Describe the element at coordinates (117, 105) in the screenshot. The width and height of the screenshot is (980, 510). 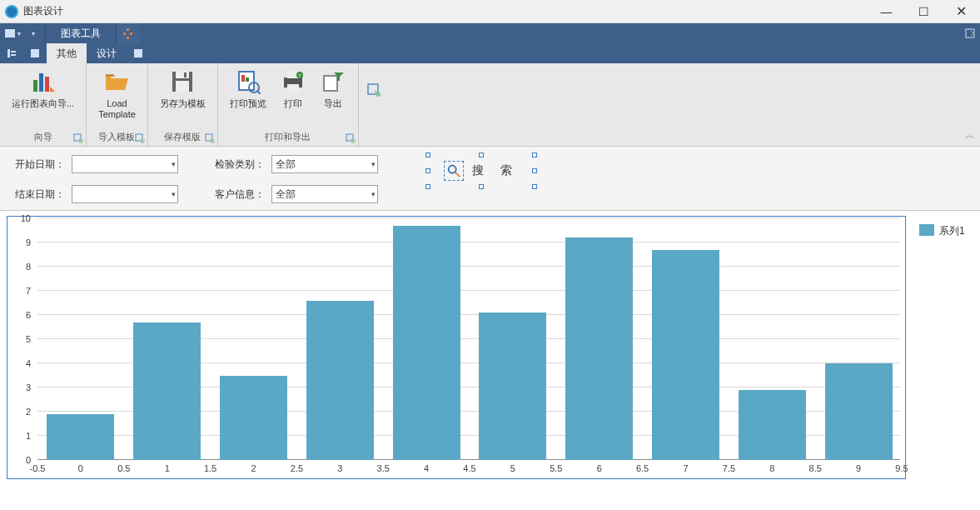
I see `ribbon-group-import: Load Template 导入模板` at that location.